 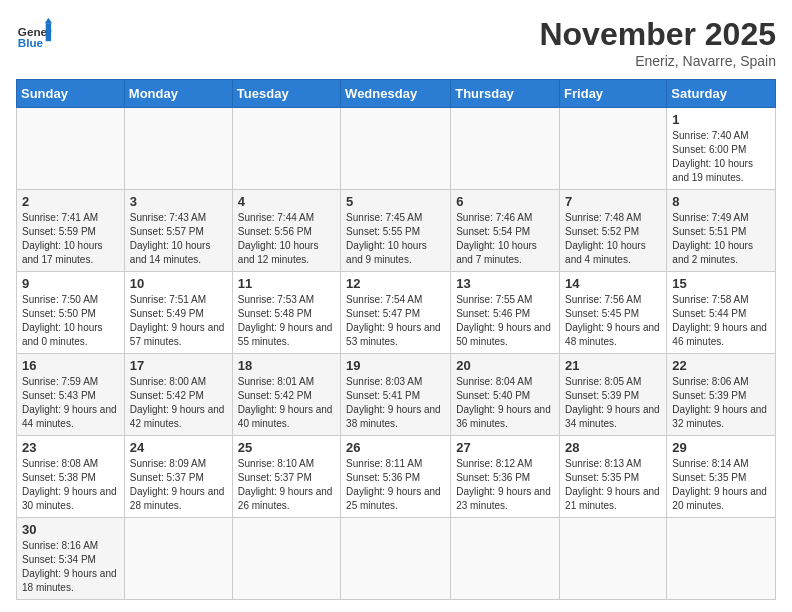 I want to click on day-number: 30, so click(x=70, y=530).